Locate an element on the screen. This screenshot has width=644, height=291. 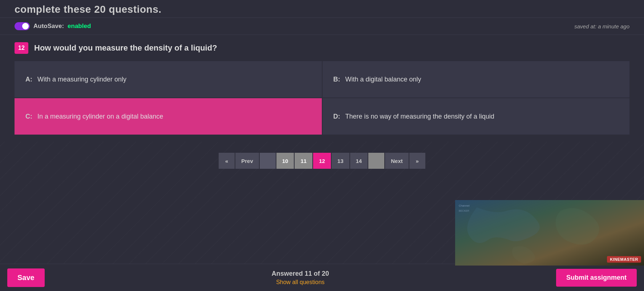
answer-label-a: A: is located at coordinates (29, 79).